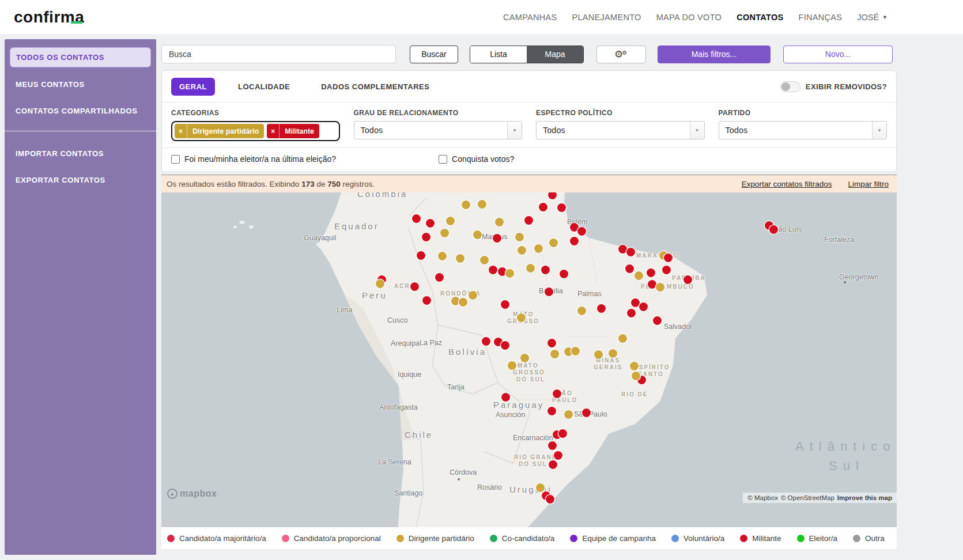 The width and height of the screenshot is (963, 560). What do you see at coordinates (620, 130) in the screenshot?
I see `espectro-select: Todos ▼` at bounding box center [620, 130].